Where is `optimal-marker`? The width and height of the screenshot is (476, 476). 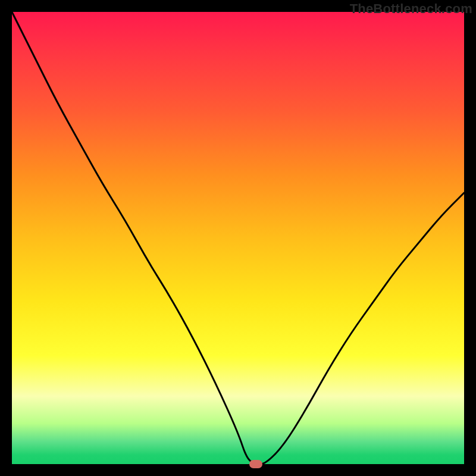
optimal-marker is located at coordinates (256, 464).